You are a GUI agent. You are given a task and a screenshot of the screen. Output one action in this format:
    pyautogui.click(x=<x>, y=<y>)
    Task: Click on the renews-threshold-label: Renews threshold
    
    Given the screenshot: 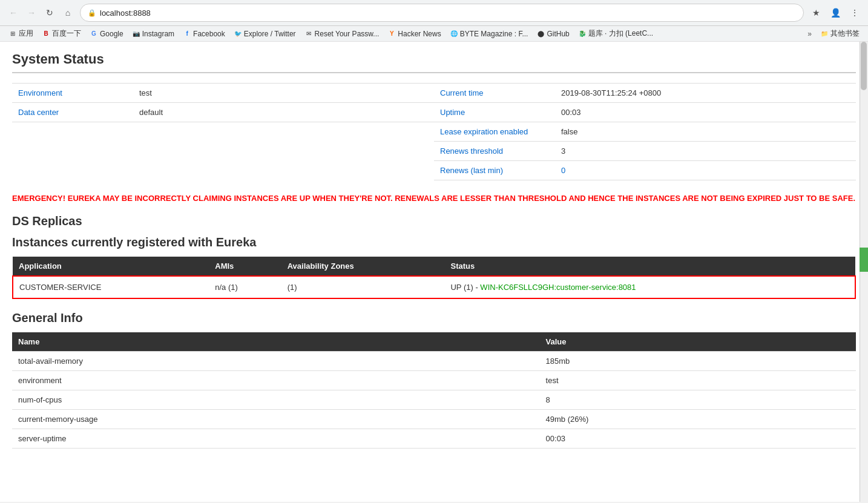 What is the action you would take?
    pyautogui.click(x=495, y=151)
    